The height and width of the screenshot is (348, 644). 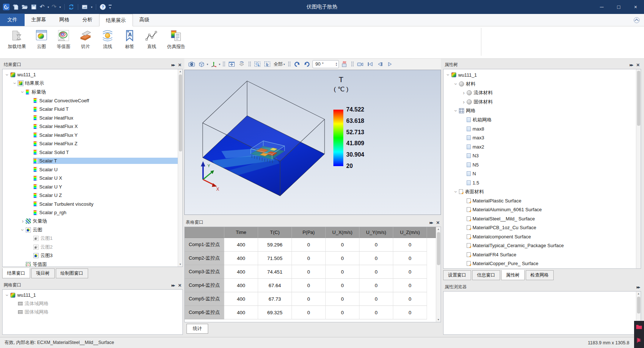 What do you see at coordinates (542, 192) in the screenshot?
I see `tree-item: ›表面材料` at bounding box center [542, 192].